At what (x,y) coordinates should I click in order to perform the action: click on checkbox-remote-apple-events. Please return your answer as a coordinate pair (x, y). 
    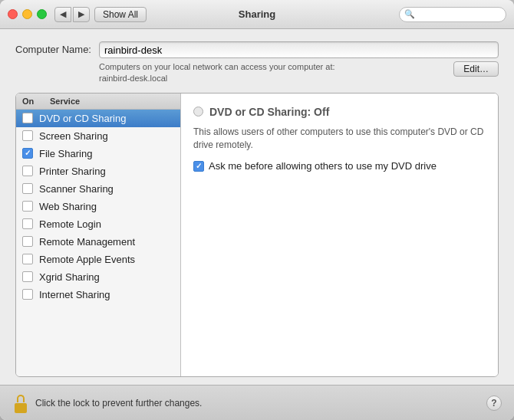
    Looking at the image, I should click on (28, 259).